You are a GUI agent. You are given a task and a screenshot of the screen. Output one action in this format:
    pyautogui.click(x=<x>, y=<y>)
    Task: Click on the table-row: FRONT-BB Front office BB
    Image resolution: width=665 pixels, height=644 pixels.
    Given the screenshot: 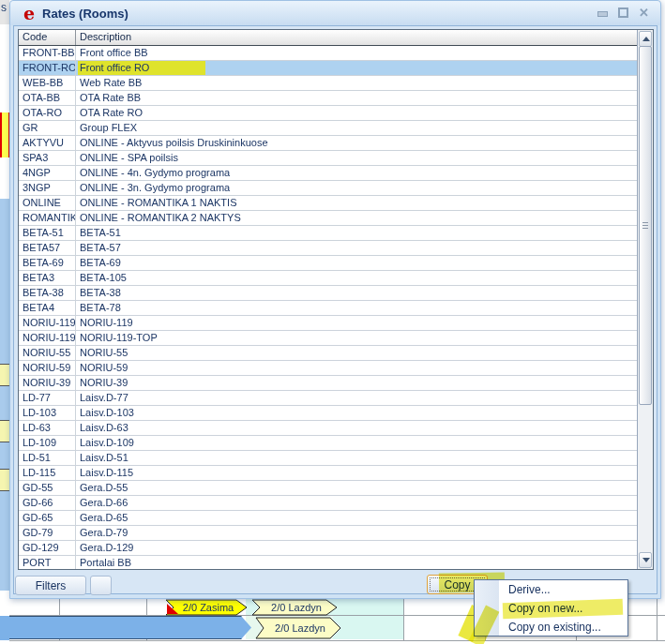 What is the action you would take?
    pyautogui.click(x=328, y=53)
    